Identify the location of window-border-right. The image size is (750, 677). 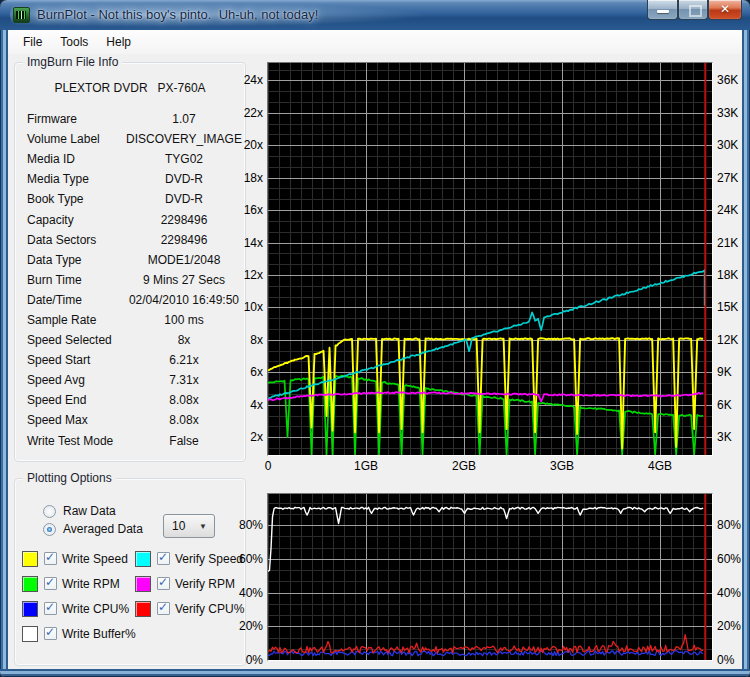
(746, 350).